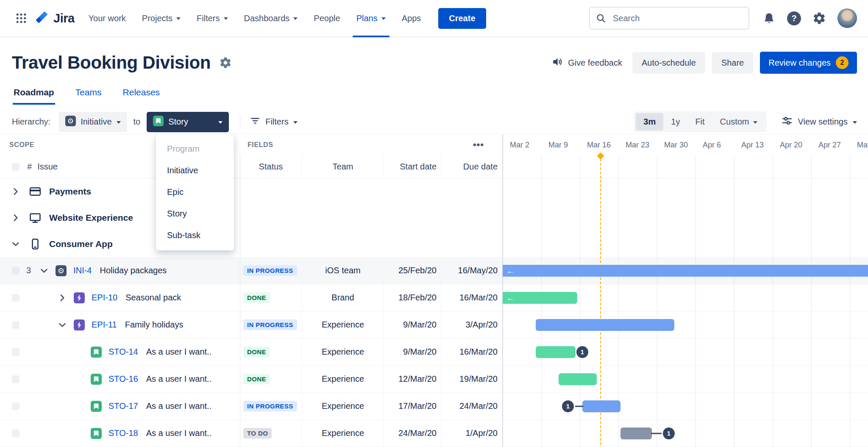 This screenshot has width=868, height=447. What do you see at coordinates (34, 95) in the screenshot?
I see `tab-roadmap: Roadmap` at bounding box center [34, 95].